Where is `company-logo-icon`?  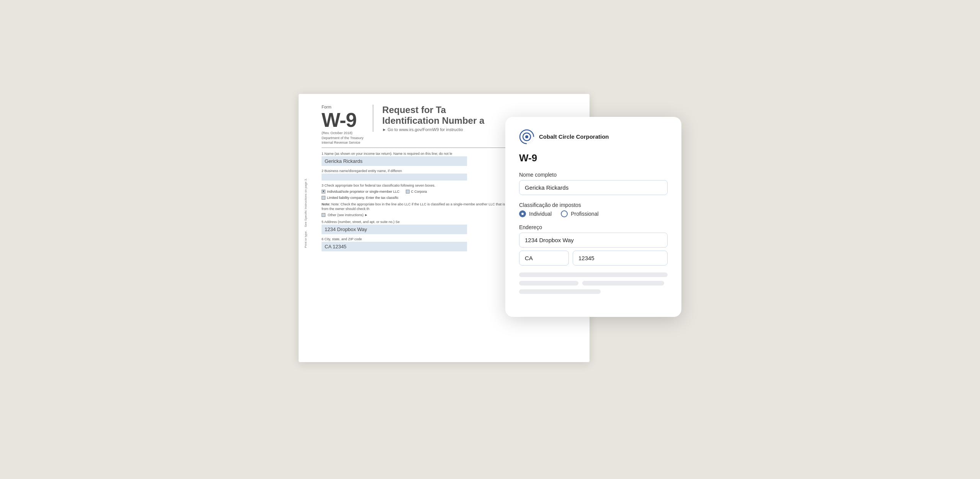
company-logo-icon is located at coordinates (527, 137).